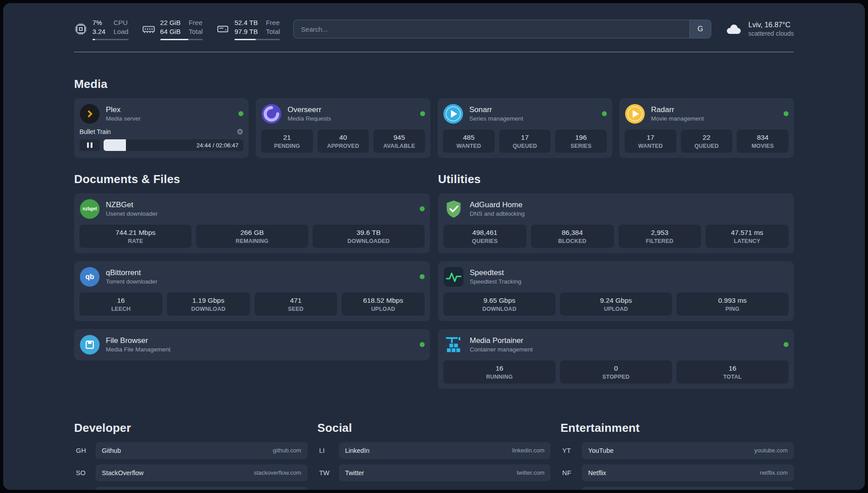  What do you see at coordinates (90, 209) in the screenshot?
I see `nzbget-icon: nzbget` at bounding box center [90, 209].